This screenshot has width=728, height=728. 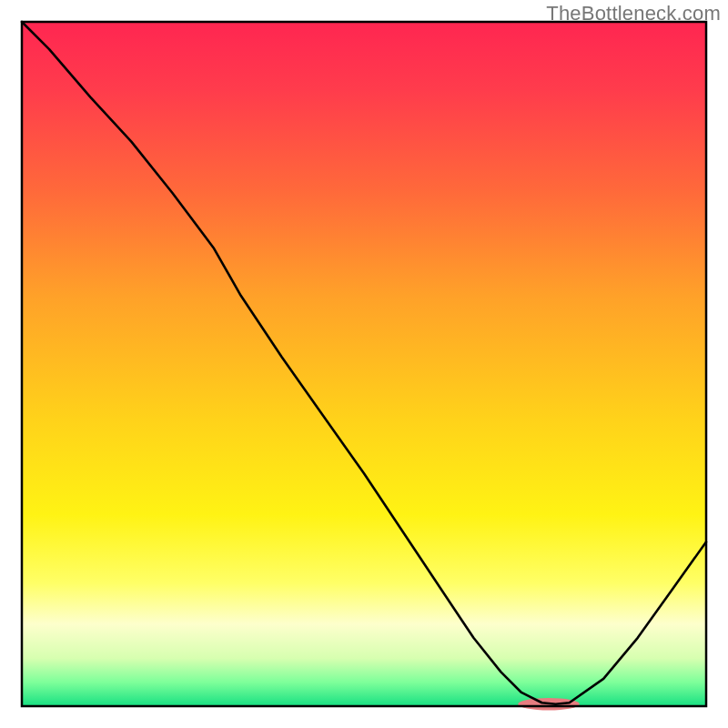 I want to click on watermark-label: TheBottleneck.com, so click(x=633, y=14).